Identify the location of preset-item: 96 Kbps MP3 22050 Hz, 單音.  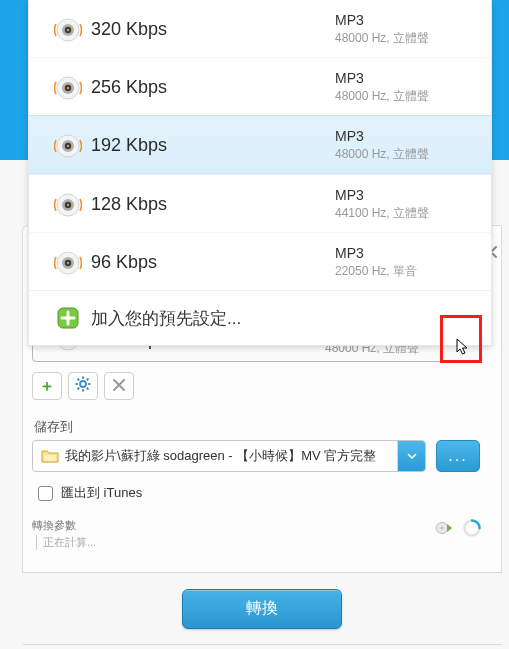
(260, 261).